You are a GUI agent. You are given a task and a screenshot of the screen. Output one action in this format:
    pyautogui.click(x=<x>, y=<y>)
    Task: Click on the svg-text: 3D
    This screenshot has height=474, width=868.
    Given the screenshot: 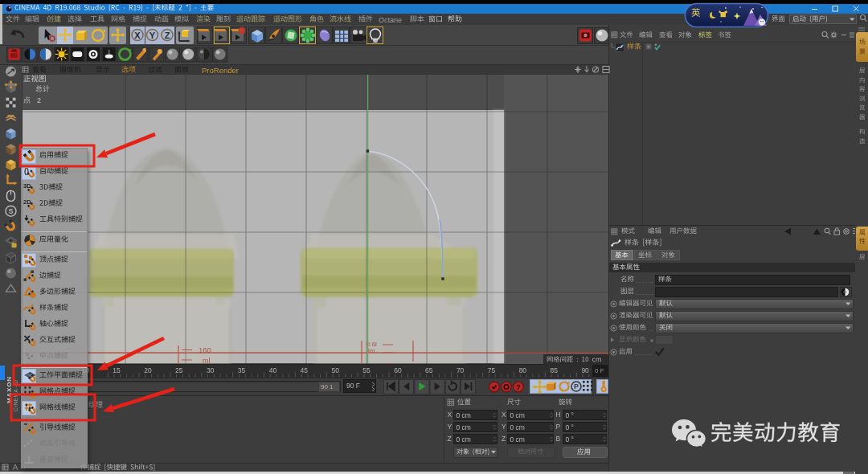 What is the action you would take?
    pyautogui.click(x=27, y=186)
    